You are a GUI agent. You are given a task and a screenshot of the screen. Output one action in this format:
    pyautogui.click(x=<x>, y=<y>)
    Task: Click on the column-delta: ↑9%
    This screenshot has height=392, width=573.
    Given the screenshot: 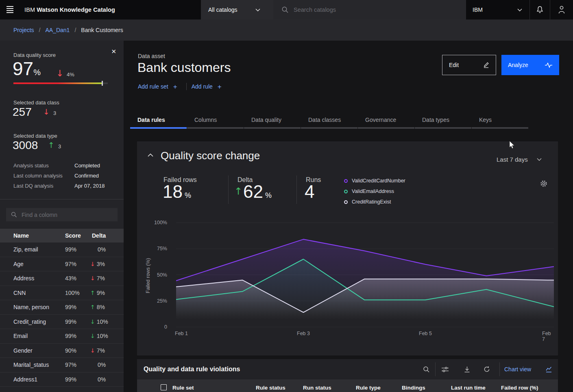 What is the action you would take?
    pyautogui.click(x=98, y=293)
    